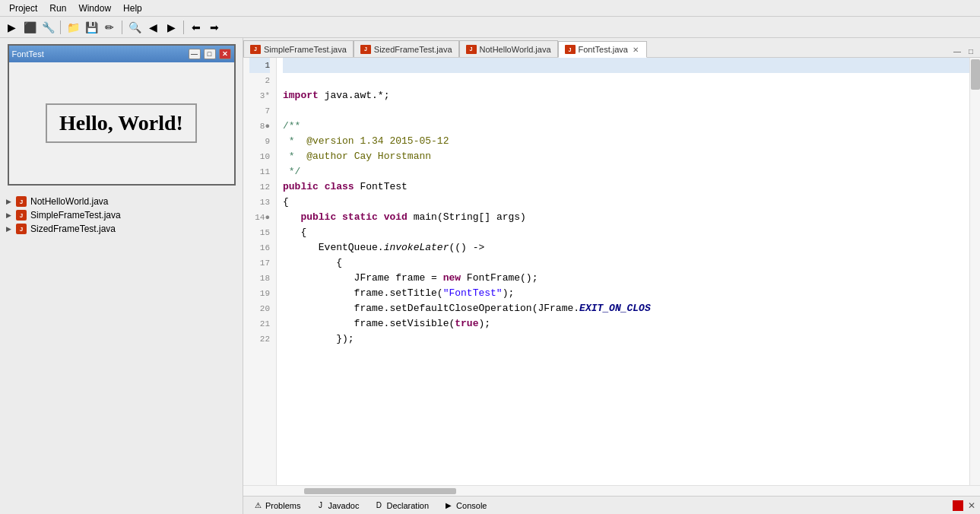  I want to click on line-num-10: 10, so click(260, 157).